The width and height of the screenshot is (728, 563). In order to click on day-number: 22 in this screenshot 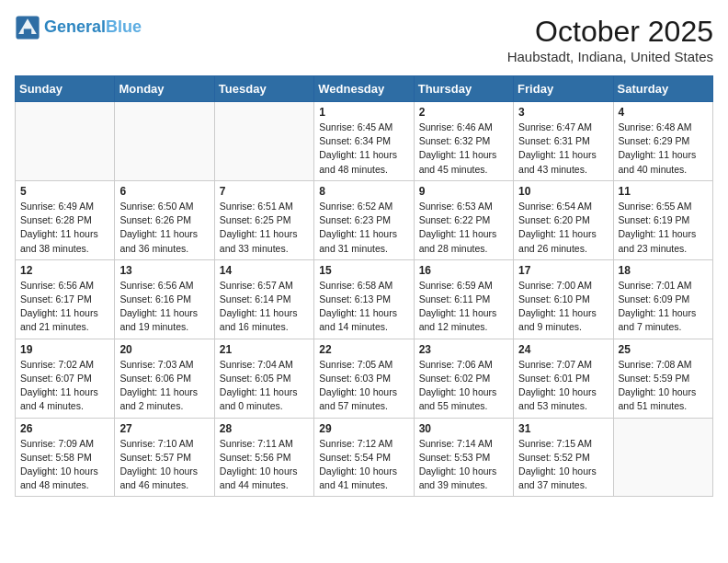, I will do `click(364, 350)`.